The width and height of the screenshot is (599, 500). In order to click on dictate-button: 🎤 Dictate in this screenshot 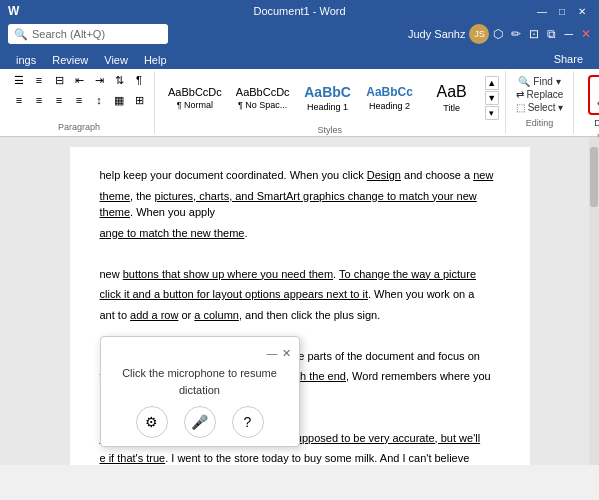, I will do `click(590, 102)`.